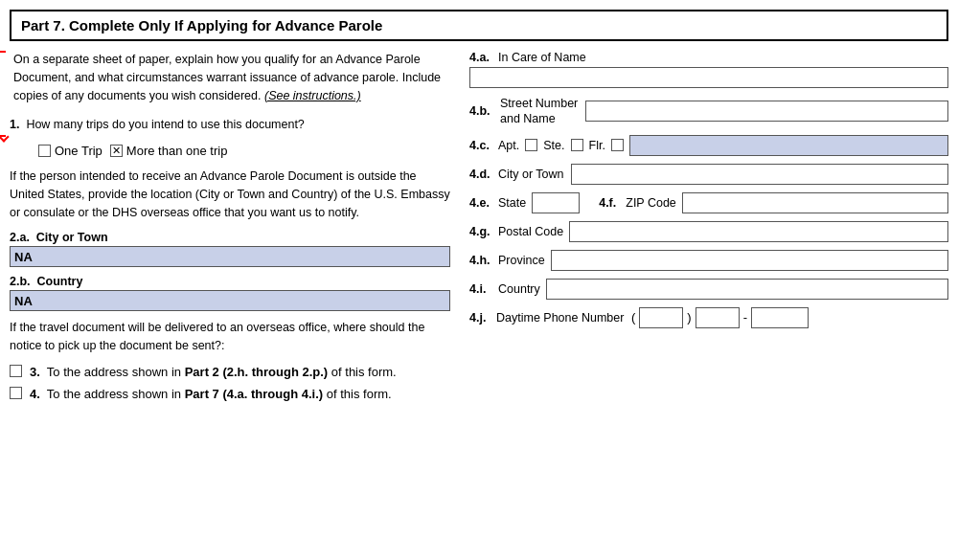  I want to click on phone-prefix-input, so click(718, 318).